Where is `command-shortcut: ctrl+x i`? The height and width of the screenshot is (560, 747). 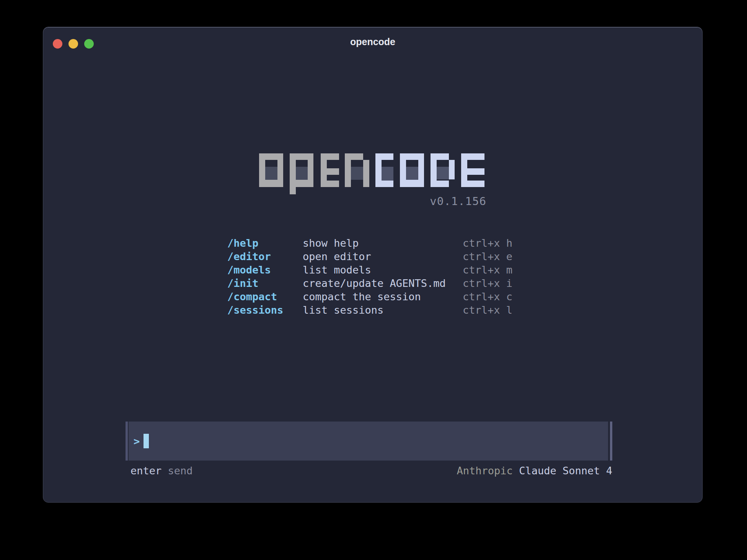 command-shortcut: ctrl+x i is located at coordinates (488, 283).